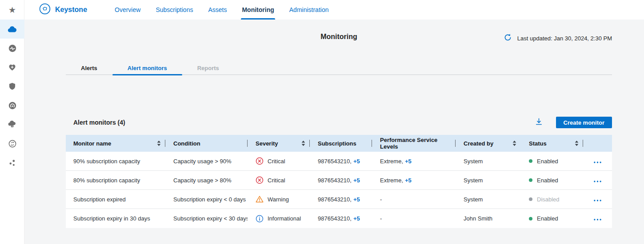  What do you see at coordinates (12, 124) in the screenshot?
I see `sidebar-item-cloud-lock` at bounding box center [12, 124].